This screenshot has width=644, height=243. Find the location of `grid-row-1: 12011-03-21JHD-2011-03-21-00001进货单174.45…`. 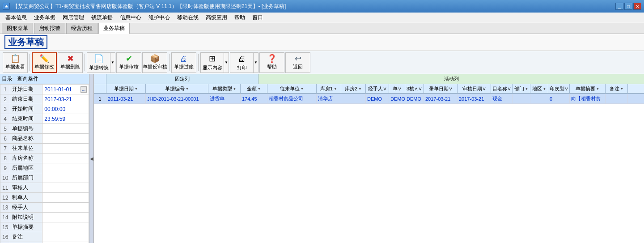

grid-row-1: 12011-03-21JHD-2011-03-21-00001进货单174.45… is located at coordinates (369, 99).